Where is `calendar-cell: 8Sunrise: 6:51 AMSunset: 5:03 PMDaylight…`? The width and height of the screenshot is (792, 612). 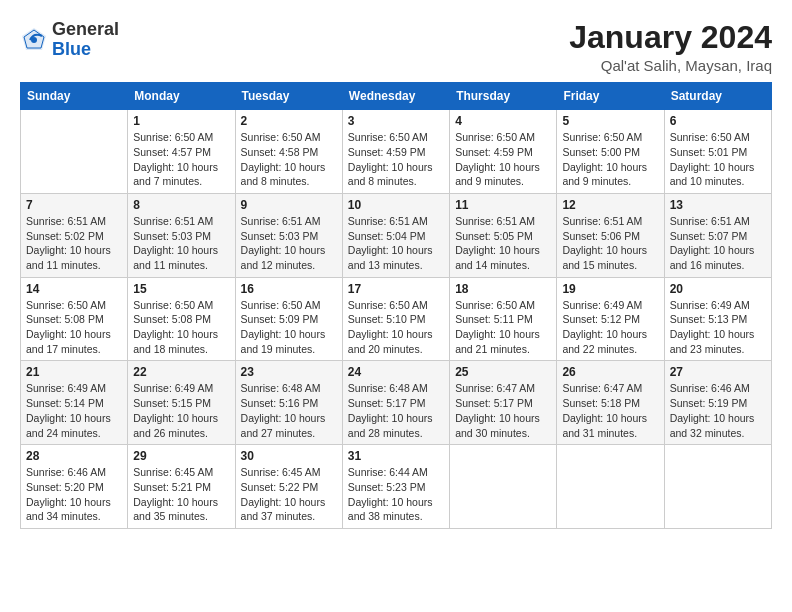 calendar-cell: 8Sunrise: 6:51 AMSunset: 5:03 PMDaylight… is located at coordinates (182, 235).